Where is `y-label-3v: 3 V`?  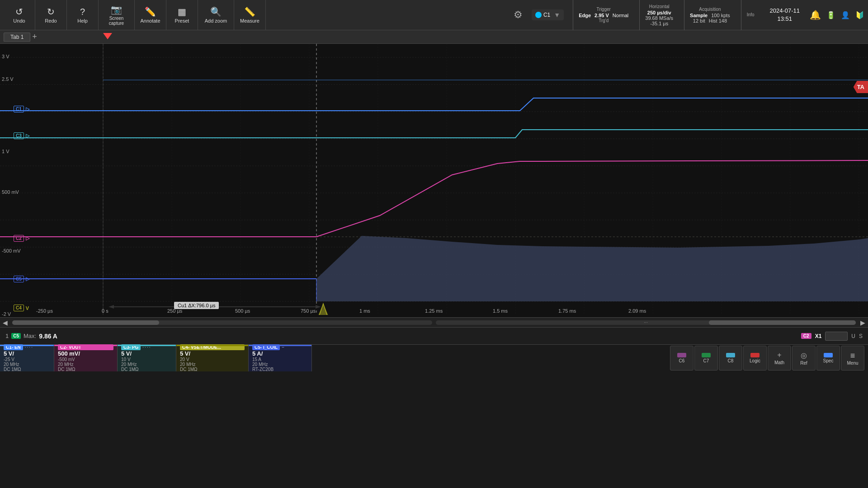 y-label-3v: 3 V is located at coordinates (5, 56).